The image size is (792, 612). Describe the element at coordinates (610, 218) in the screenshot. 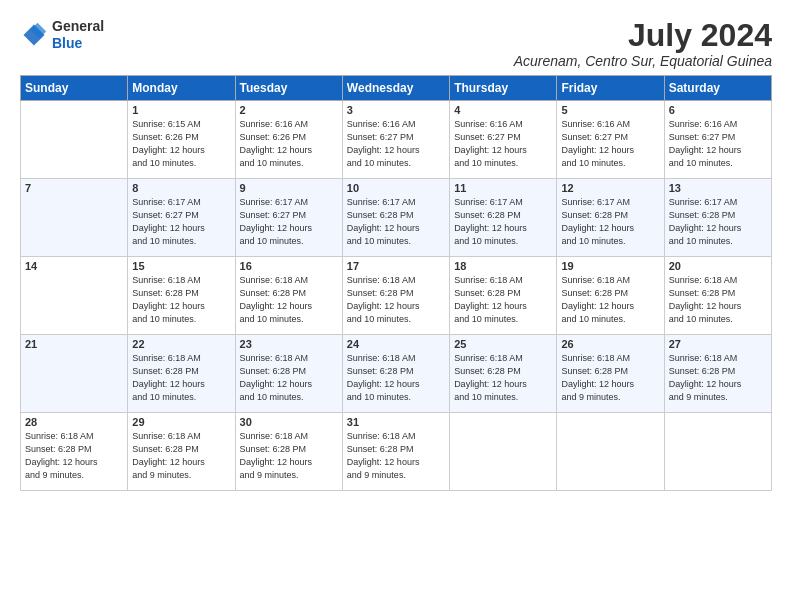

I see `calendar-cell: 12Sunrise: 6:17 AM Sunset: 6:28 PM Dayli…` at that location.